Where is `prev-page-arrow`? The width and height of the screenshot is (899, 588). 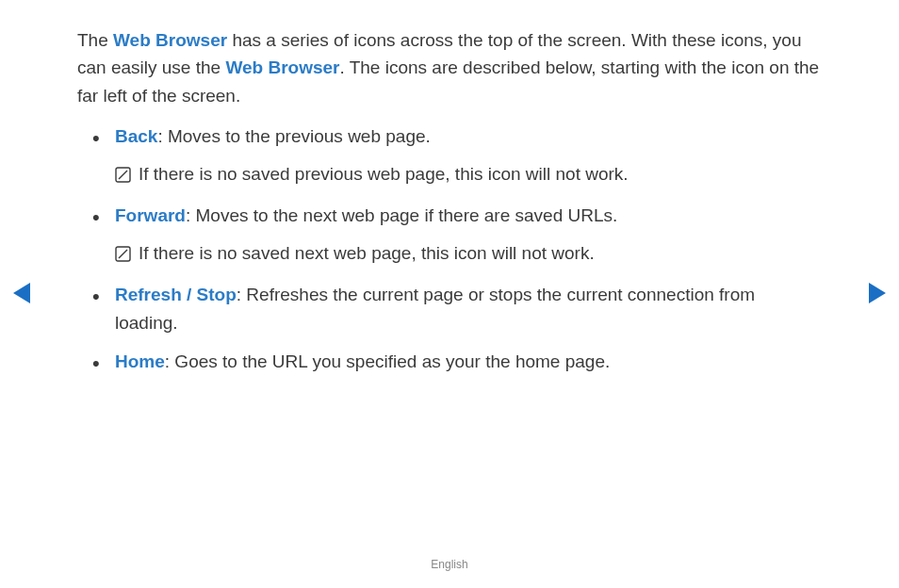
prev-page-arrow is located at coordinates (22, 293).